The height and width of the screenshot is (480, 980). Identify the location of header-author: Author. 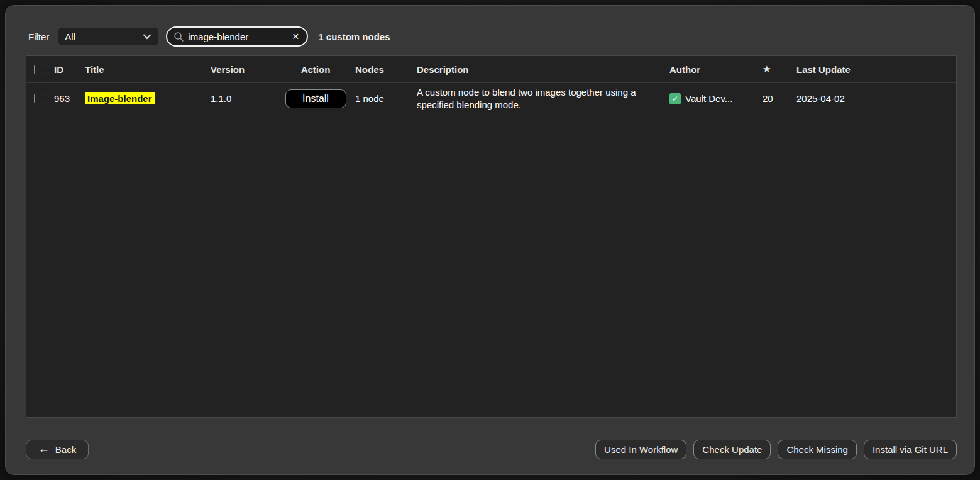
(716, 69).